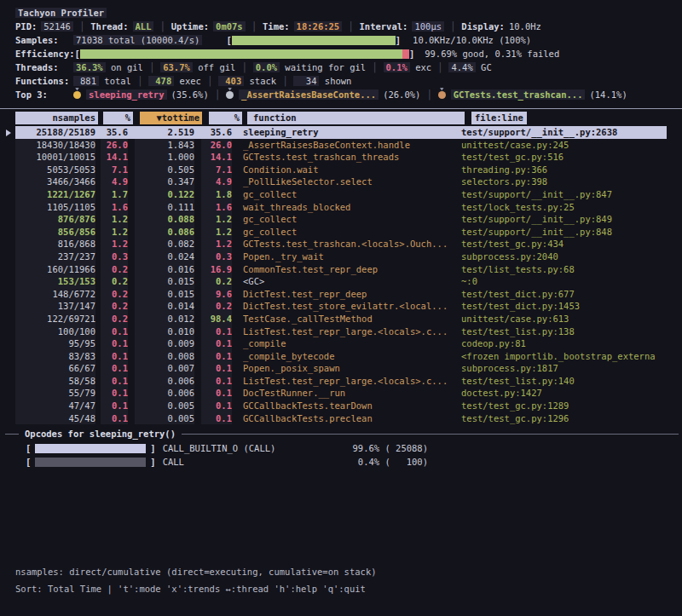  I want to click on cell-file: test/test_gc.py:434, so click(564, 244).